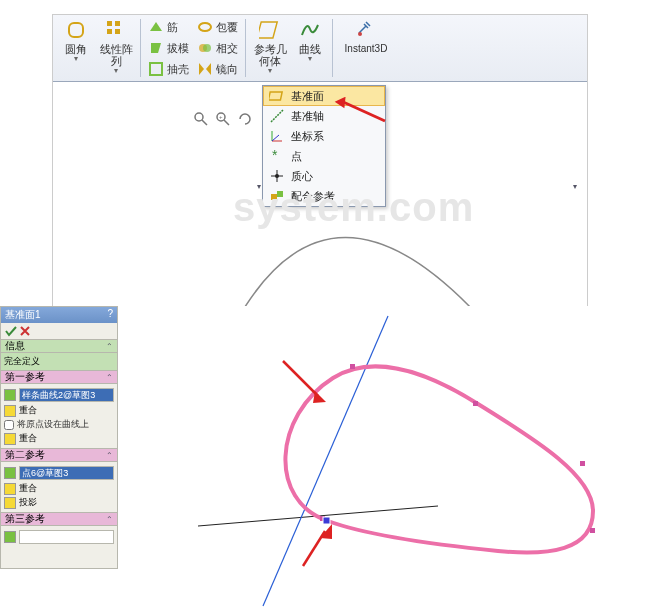 This screenshot has height=612, width=650. What do you see at coordinates (45, 474) in the screenshot?
I see `ref2-value: 点6@草图3` at bounding box center [45, 474].